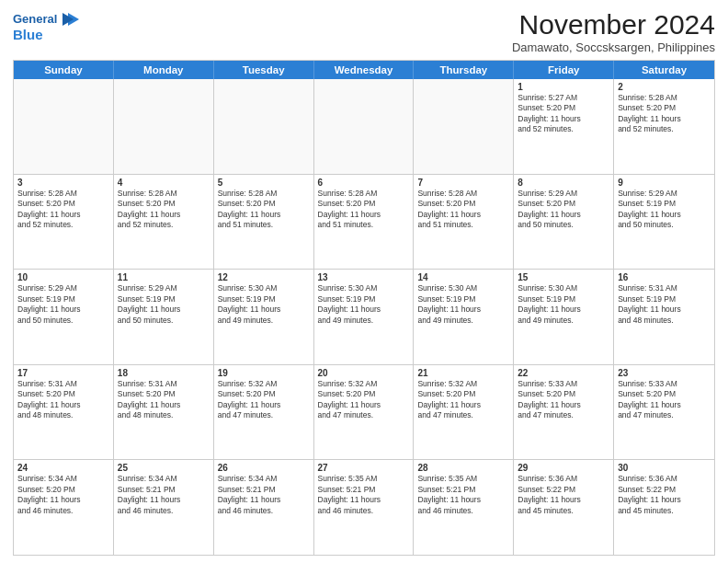 The height and width of the screenshot is (563, 728). I want to click on cell-info: Sunrise: 5:31 AM Sunset: 5:20 PM Dayligh…, so click(63, 400).